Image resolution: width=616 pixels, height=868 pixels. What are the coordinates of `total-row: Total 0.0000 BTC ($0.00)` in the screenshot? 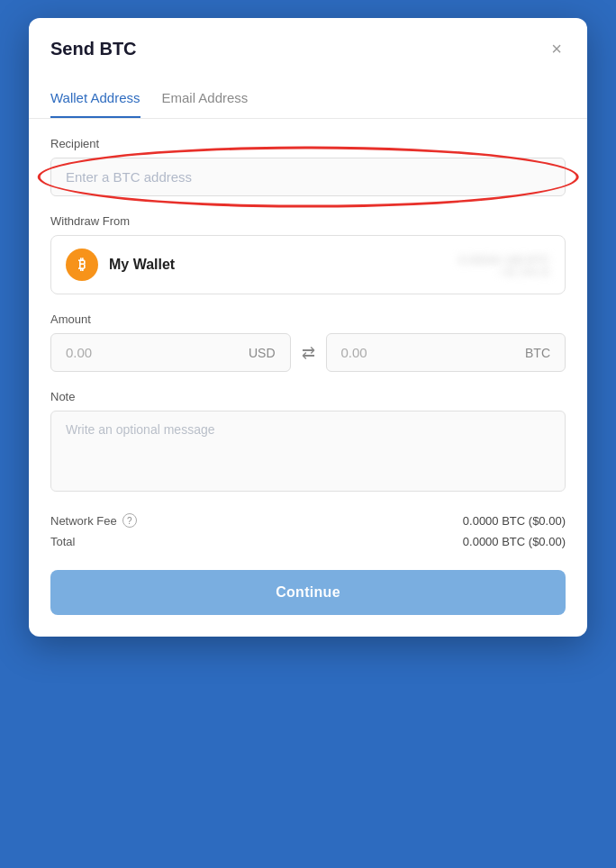 It's located at (308, 542).